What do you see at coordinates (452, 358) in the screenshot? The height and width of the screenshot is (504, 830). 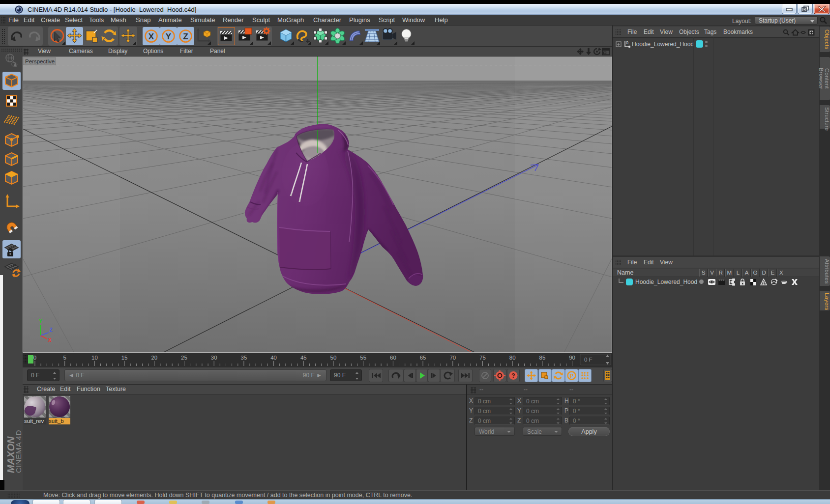 I see `svg-text: 70` at bounding box center [452, 358].